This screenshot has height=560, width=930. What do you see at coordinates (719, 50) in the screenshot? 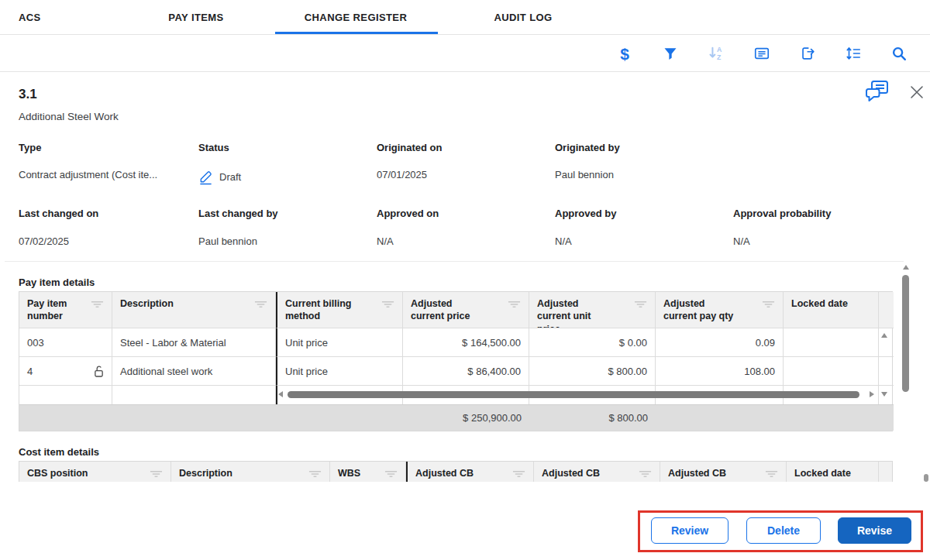
I see `svg-text: A` at bounding box center [719, 50].